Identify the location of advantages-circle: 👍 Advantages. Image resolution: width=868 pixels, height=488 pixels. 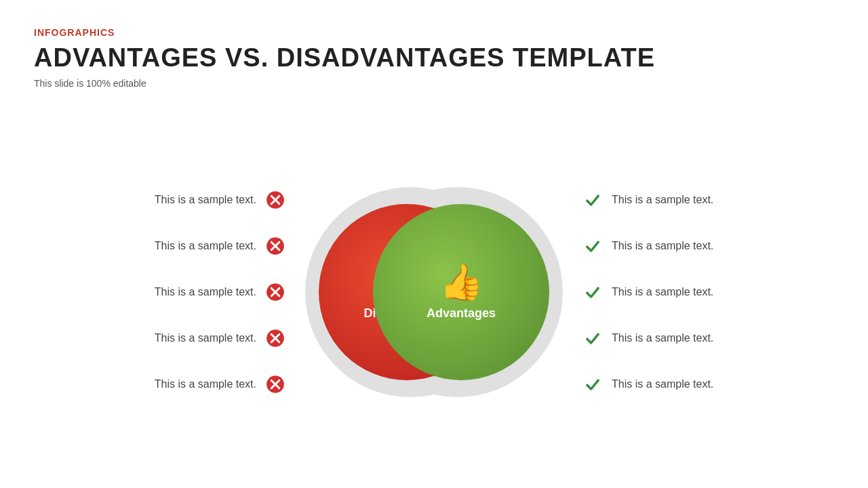
(461, 292).